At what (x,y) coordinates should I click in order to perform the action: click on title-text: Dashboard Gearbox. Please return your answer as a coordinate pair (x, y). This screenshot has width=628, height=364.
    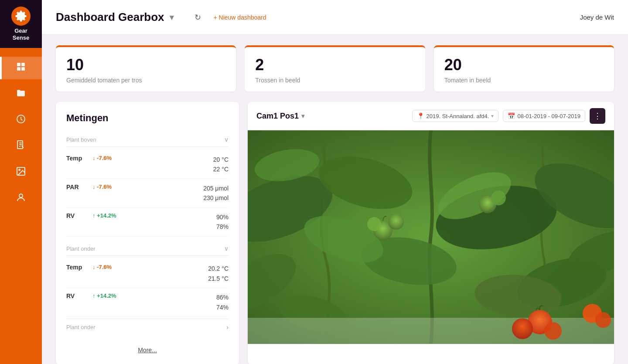
    Looking at the image, I should click on (110, 17).